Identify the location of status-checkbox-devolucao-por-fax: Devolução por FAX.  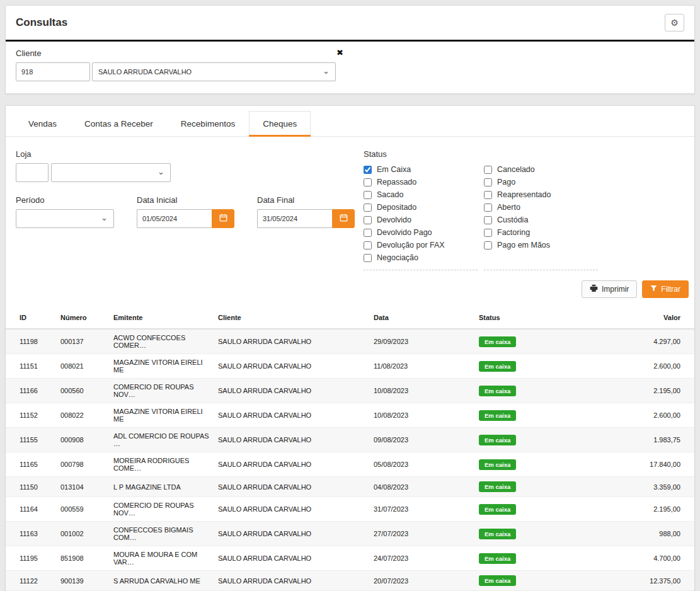
(421, 245).